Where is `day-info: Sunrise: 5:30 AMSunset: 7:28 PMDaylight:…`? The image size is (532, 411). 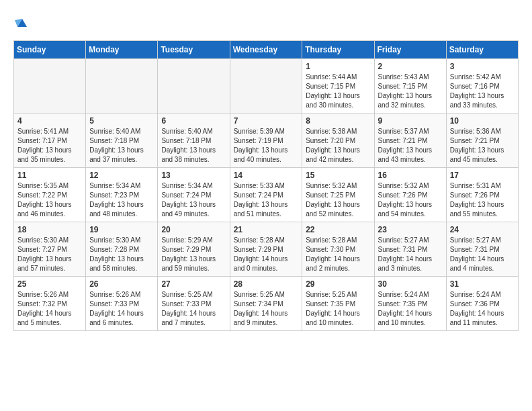 day-info: Sunrise: 5:30 AMSunset: 7:28 PMDaylight:… is located at coordinates (122, 255).